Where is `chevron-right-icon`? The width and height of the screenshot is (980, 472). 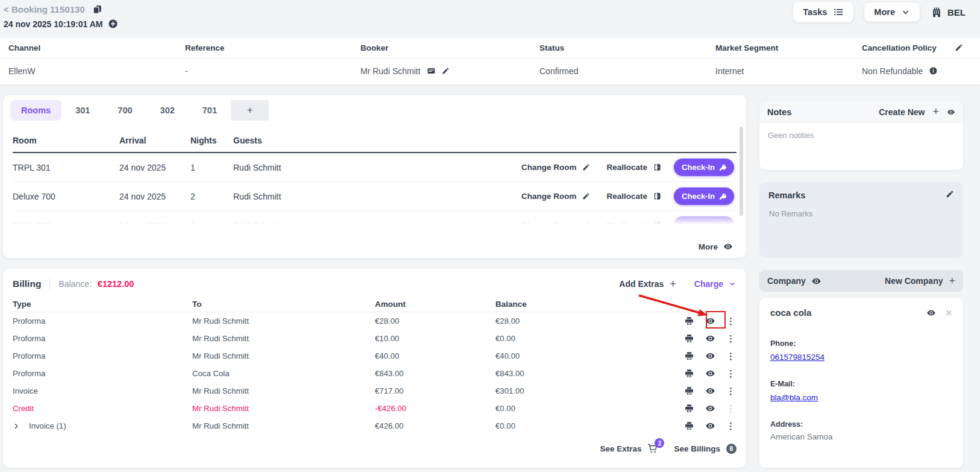 chevron-right-icon is located at coordinates (16, 426).